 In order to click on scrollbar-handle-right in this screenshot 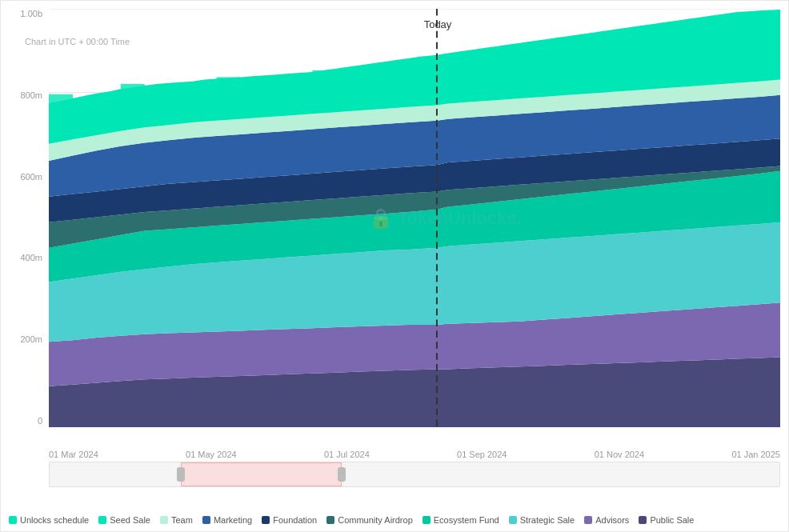, I will do `click(342, 474)`.